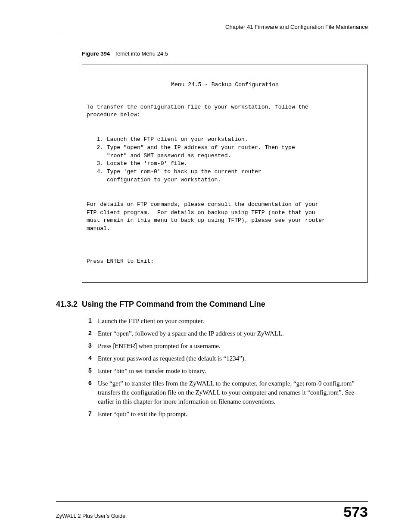  I want to click on footer: ZyWALL 2 Plus User’s Guide 573, so click(212, 510).